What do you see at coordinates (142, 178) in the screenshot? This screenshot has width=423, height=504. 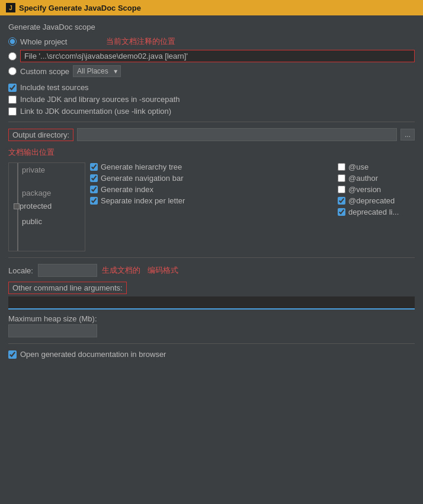 I see `generate-navigation-bar-label: Generate navigation bar` at bounding box center [142, 178].